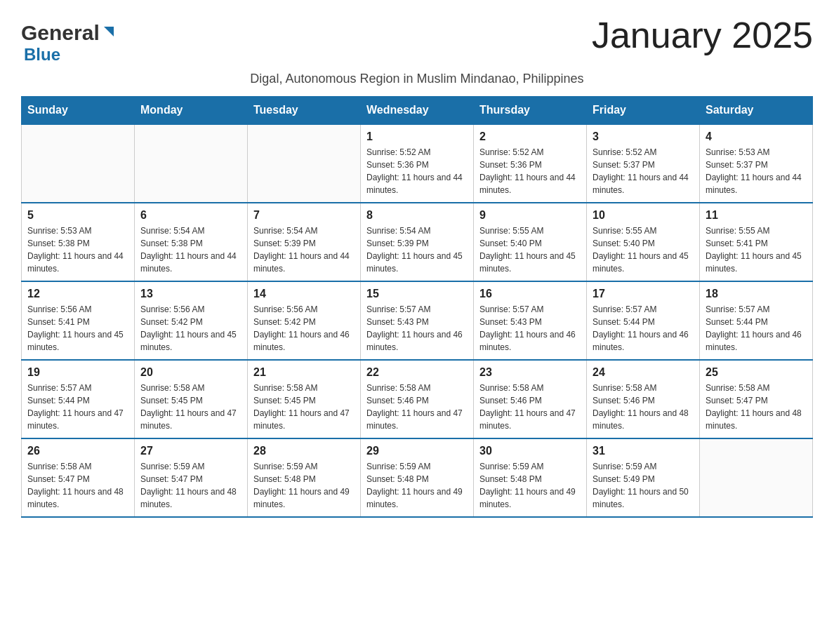 The image size is (834, 644). Describe the element at coordinates (417, 39) in the screenshot. I see `page-header: General Blue January 2025` at that location.